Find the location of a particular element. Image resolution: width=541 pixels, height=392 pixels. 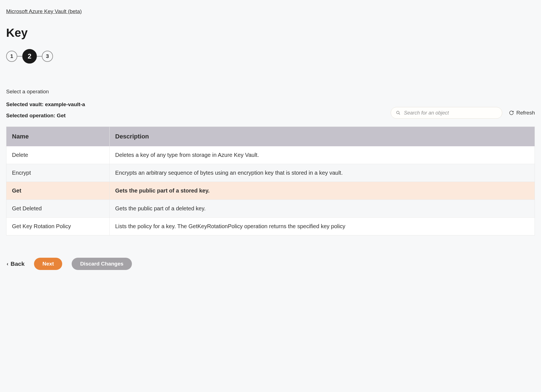

operation-description: Deletes a key of any type from storage i… is located at coordinates (322, 155).